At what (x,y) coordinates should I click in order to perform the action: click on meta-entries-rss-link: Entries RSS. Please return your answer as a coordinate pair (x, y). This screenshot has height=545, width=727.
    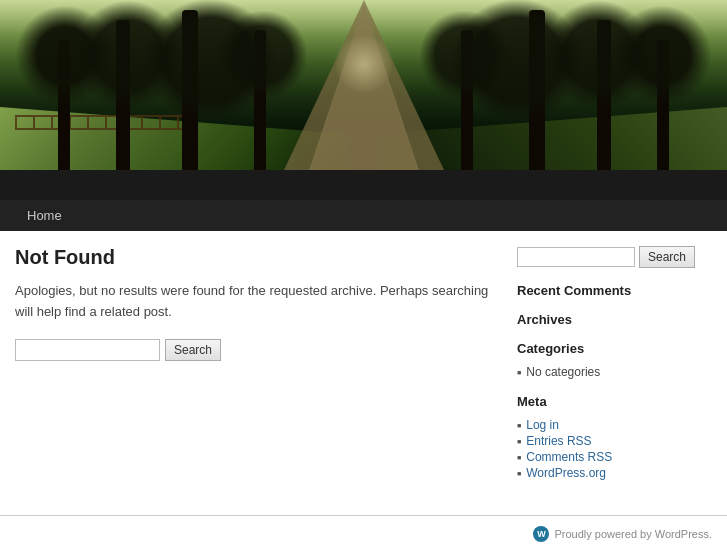
    Looking at the image, I should click on (558, 441).